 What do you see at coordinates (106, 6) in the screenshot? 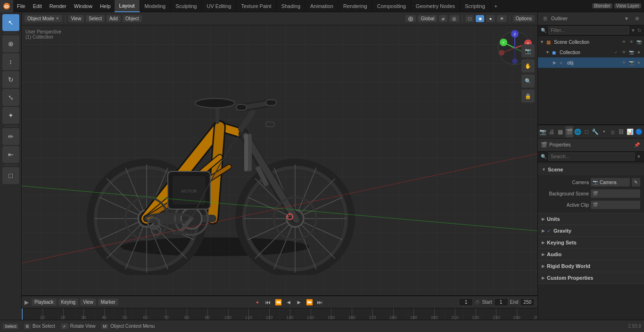
I see `menu-help: Help` at bounding box center [106, 6].